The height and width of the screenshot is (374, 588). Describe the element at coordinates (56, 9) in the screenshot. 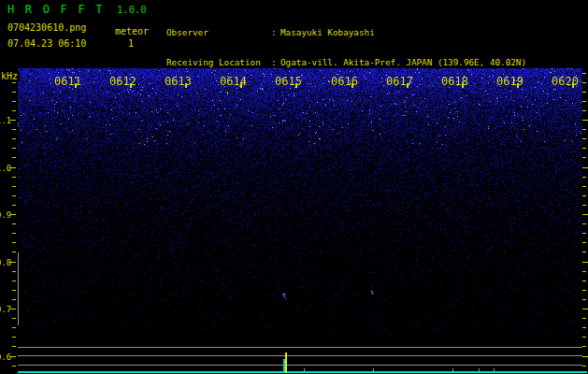

I see `app-title: H R O F F T` at that location.